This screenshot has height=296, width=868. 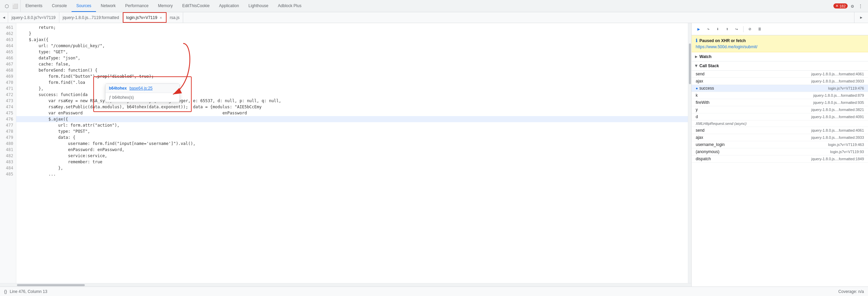 What do you see at coordinates (8, 131) in the screenshot?
I see `line-number: 478` at bounding box center [8, 131].